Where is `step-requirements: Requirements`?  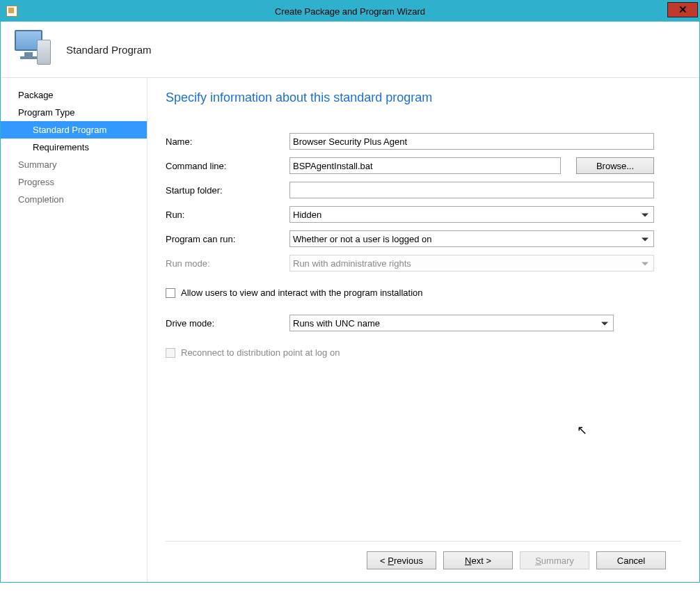 step-requirements: Requirements is located at coordinates (74, 148).